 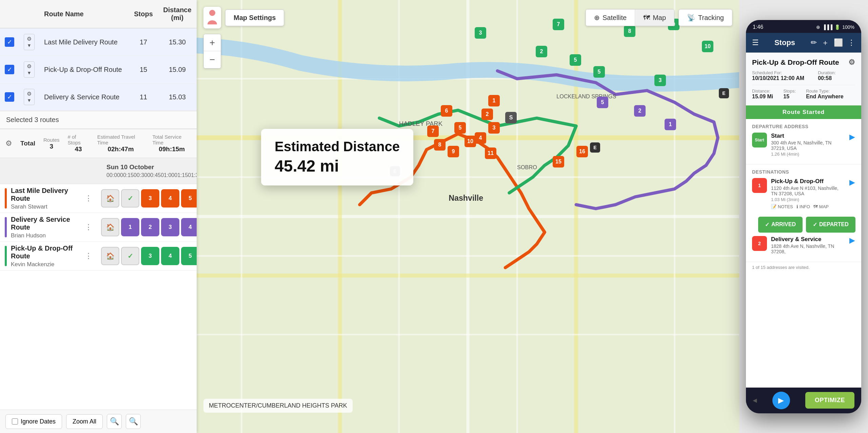 What do you see at coordinates (834, 224) in the screenshot?
I see `departed-label: DEPARTED` at bounding box center [834, 224].